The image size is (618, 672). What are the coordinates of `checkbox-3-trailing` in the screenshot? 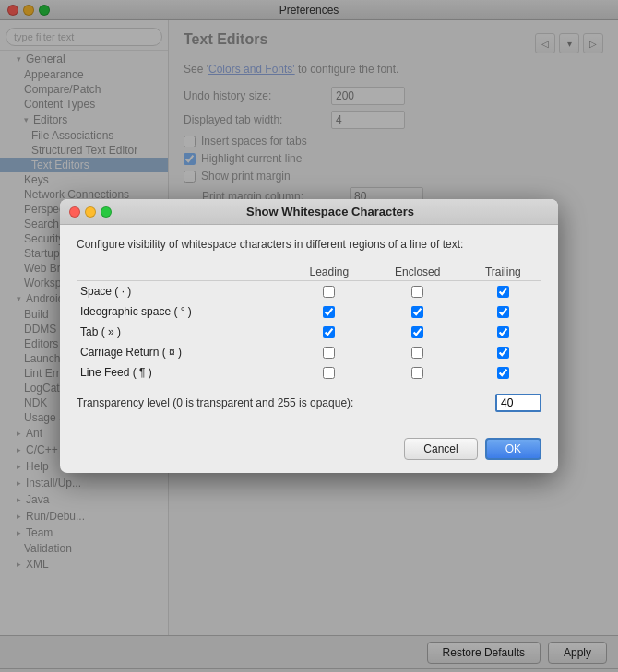 It's located at (504, 352).